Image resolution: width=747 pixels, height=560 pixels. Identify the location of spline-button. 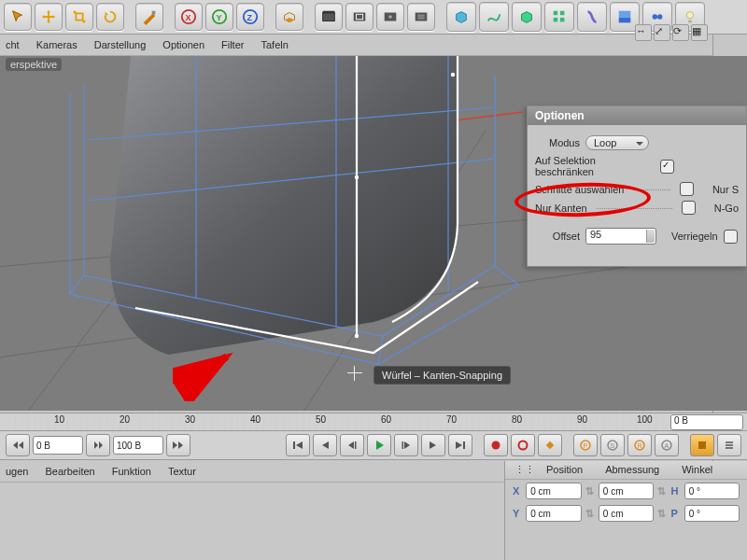
(494, 17).